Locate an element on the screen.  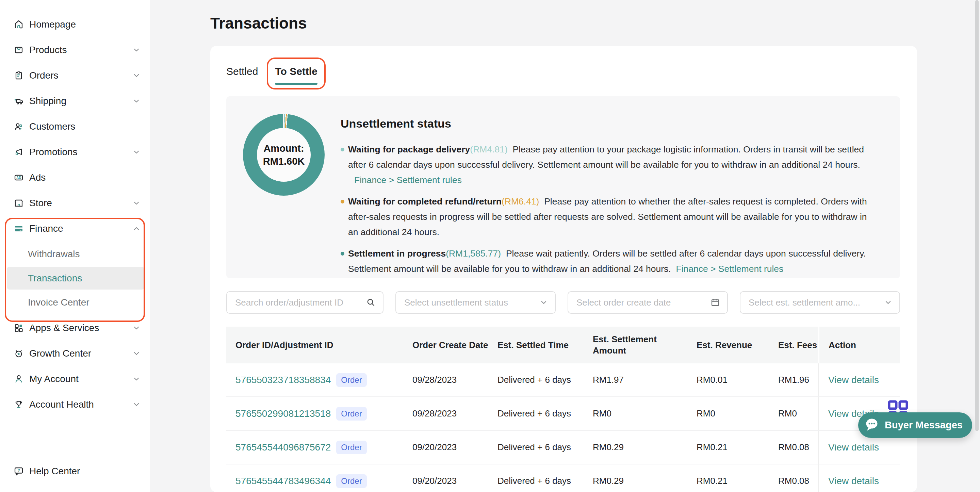
products-icon is located at coordinates (19, 50).